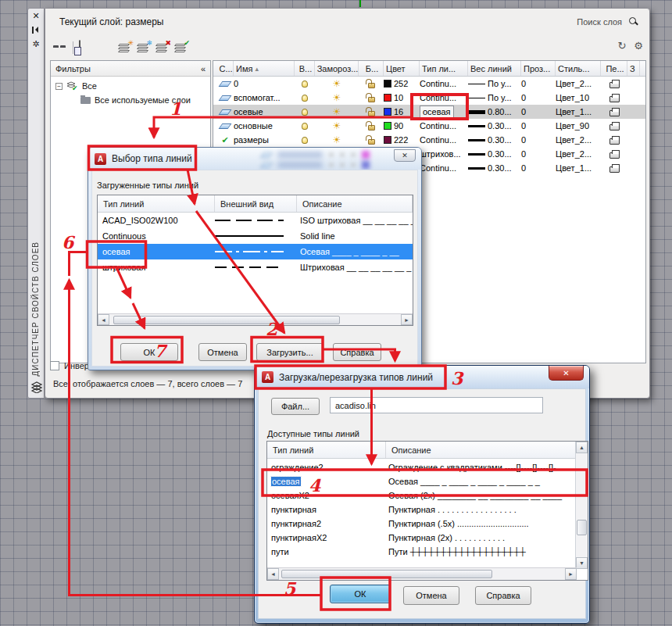 This screenshot has width=672, height=626. What do you see at coordinates (633, 22) in the screenshot?
I see `search-icon` at bounding box center [633, 22].